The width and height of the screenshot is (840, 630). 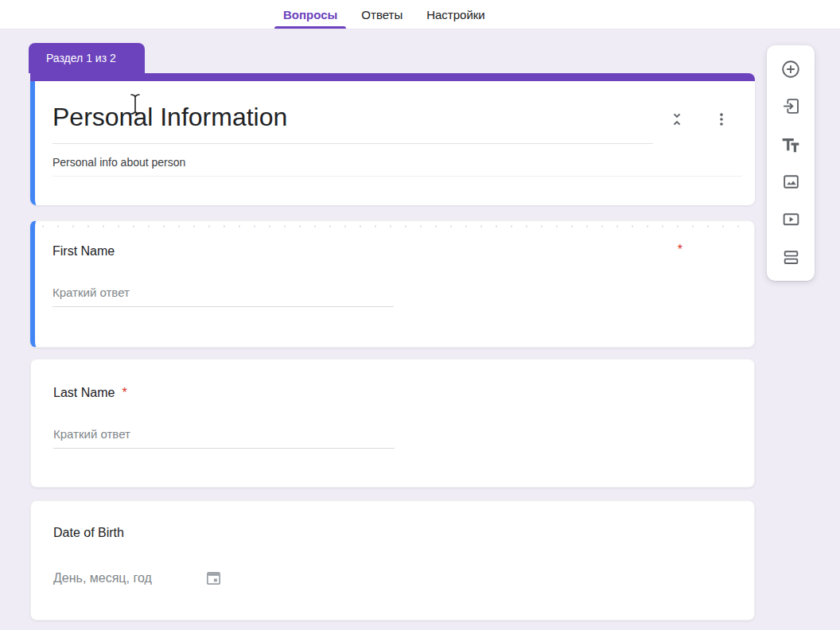 I want to click on question-title: First Name, so click(x=84, y=251).